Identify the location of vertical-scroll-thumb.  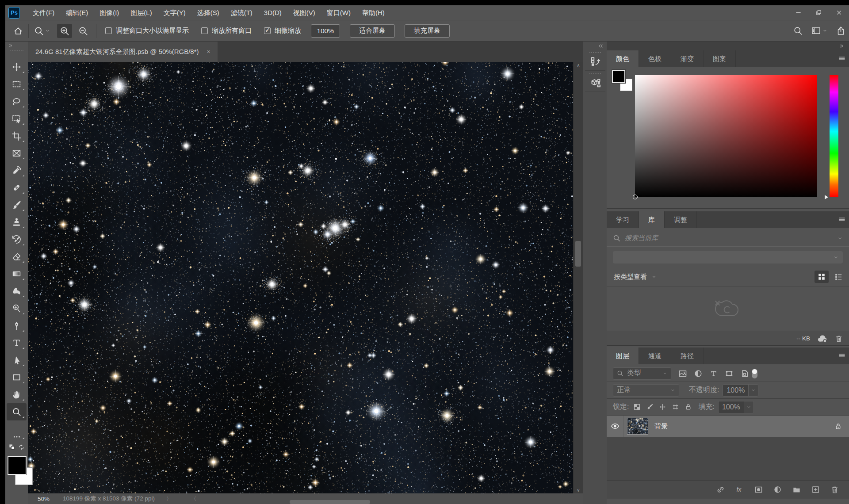
(578, 254).